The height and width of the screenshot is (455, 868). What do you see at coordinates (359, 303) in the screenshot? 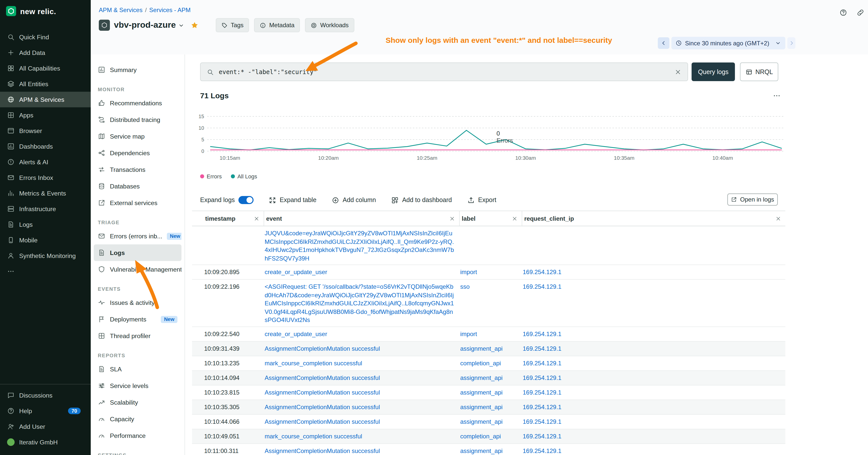
I see `log-event-link: <ASGIRequest: GET '/sso/callback/?state=…` at bounding box center [359, 303].